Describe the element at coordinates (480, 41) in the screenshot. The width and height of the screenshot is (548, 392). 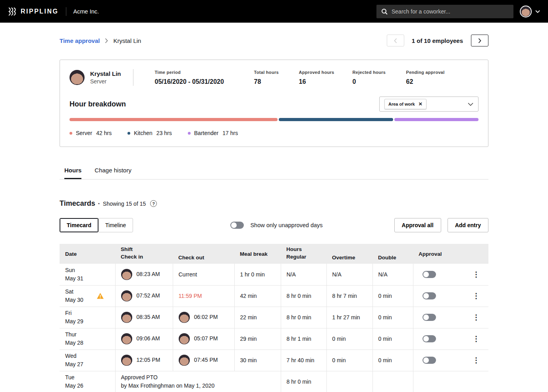
I see `next-employee-button` at that location.